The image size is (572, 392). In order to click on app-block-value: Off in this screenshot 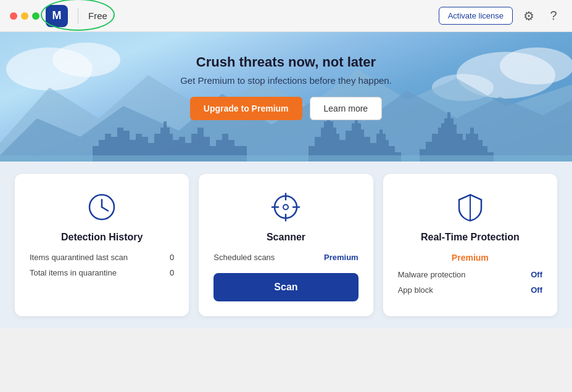, I will do `click(537, 290)`.